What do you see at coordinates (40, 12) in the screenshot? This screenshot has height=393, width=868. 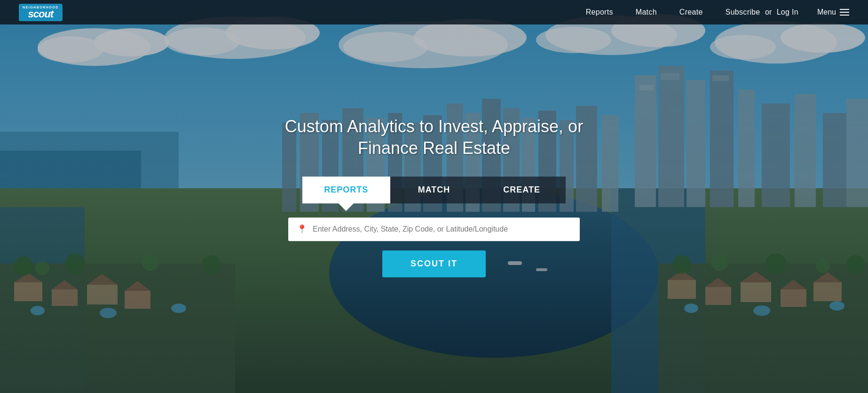 I see `logo-area: NEIGHBORHOOD scout` at bounding box center [40, 12].